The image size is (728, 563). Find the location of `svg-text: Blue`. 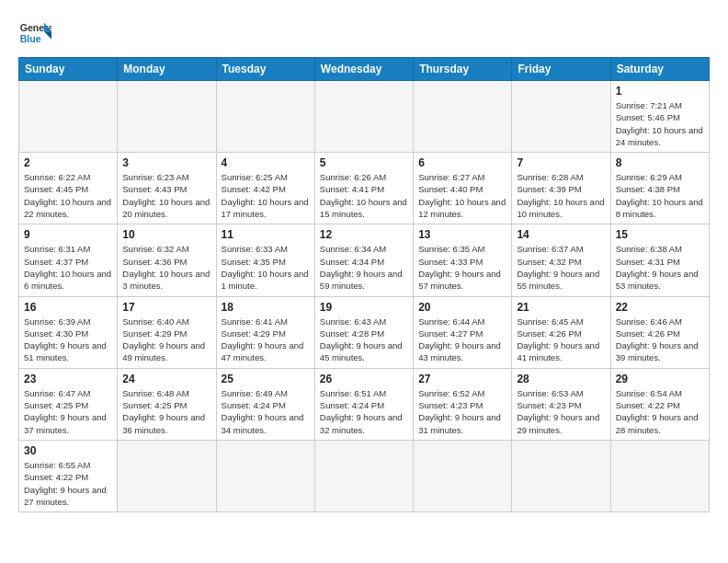

svg-text: Blue is located at coordinates (31, 39).